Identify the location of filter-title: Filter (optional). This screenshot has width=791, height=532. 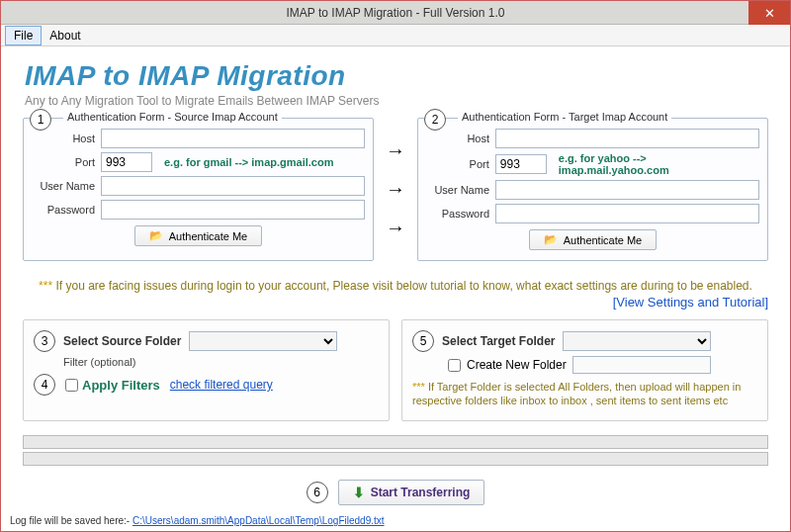
(221, 362).